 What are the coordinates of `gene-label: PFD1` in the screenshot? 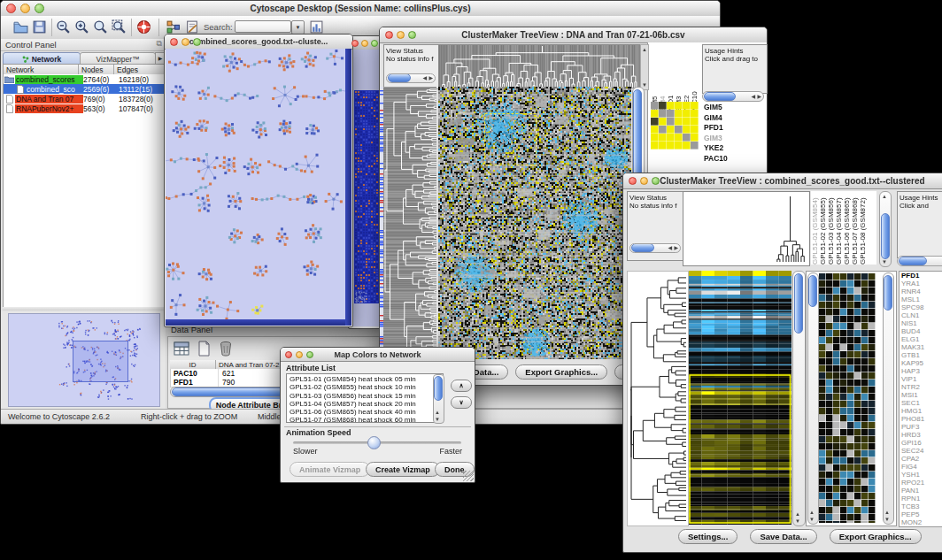 It's located at (733, 128).